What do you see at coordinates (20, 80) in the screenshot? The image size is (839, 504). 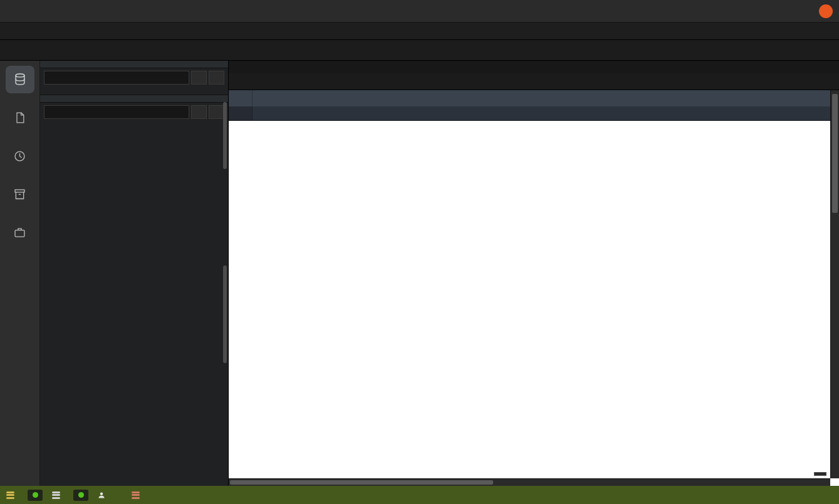 I see `rail-databases-icon` at bounding box center [20, 80].